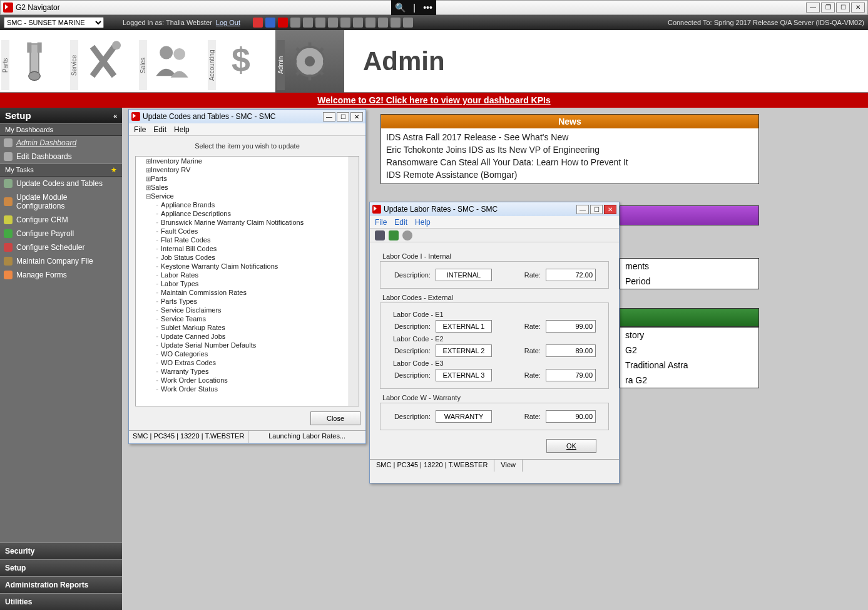  I want to click on uc-minimize-button: —, so click(329, 116).